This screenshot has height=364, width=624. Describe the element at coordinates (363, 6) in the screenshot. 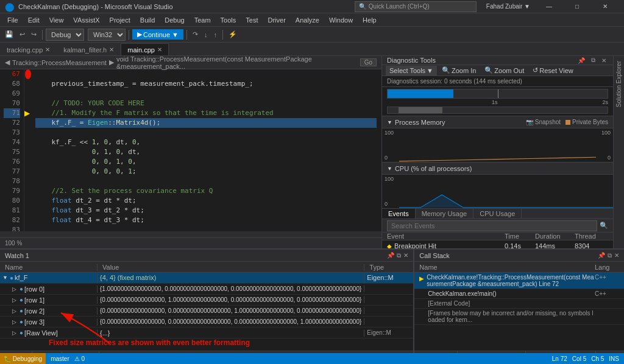

I see `search-icon: 🔍` at that location.